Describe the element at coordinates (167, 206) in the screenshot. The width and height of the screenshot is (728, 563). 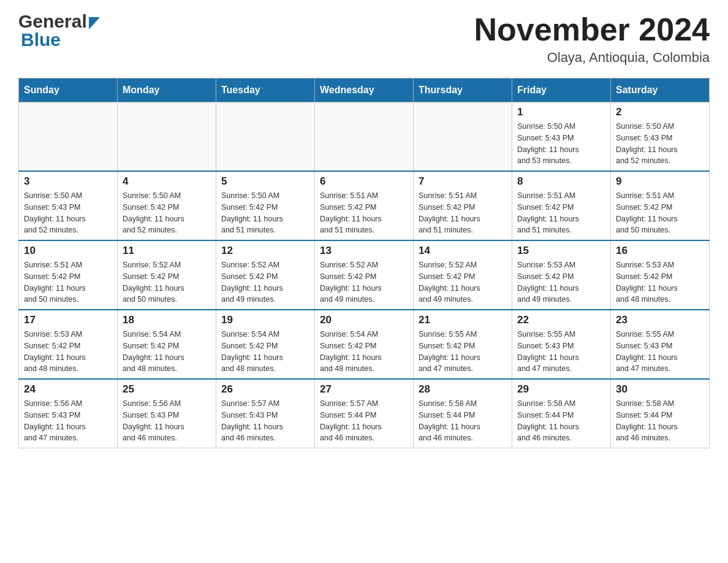
I see `table-row: 4Sunrise: 5:50 AMSunset: 5:42 PMDaylight…` at that location.